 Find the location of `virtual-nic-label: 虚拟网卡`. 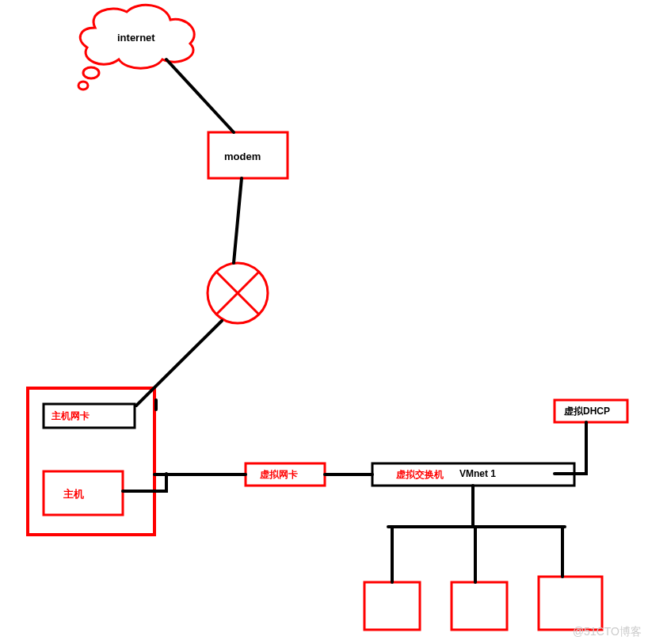

virtual-nic-label: 虚拟网卡 is located at coordinates (279, 475).